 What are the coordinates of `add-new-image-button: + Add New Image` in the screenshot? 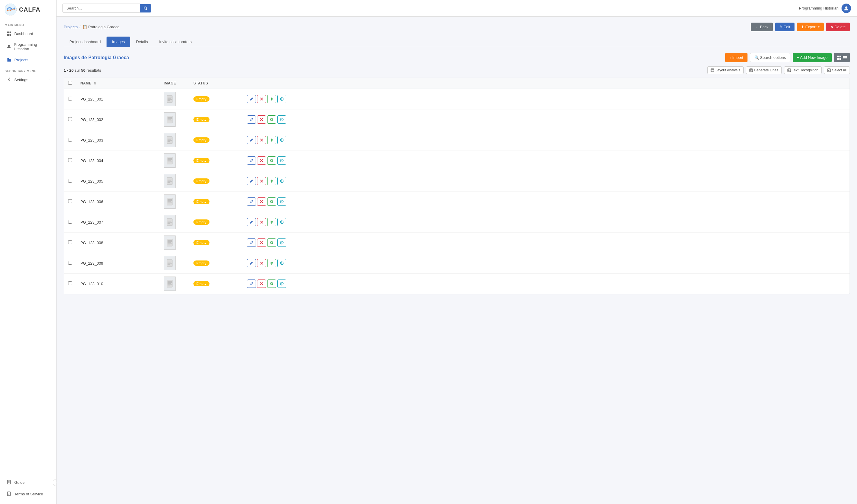 It's located at (812, 58).